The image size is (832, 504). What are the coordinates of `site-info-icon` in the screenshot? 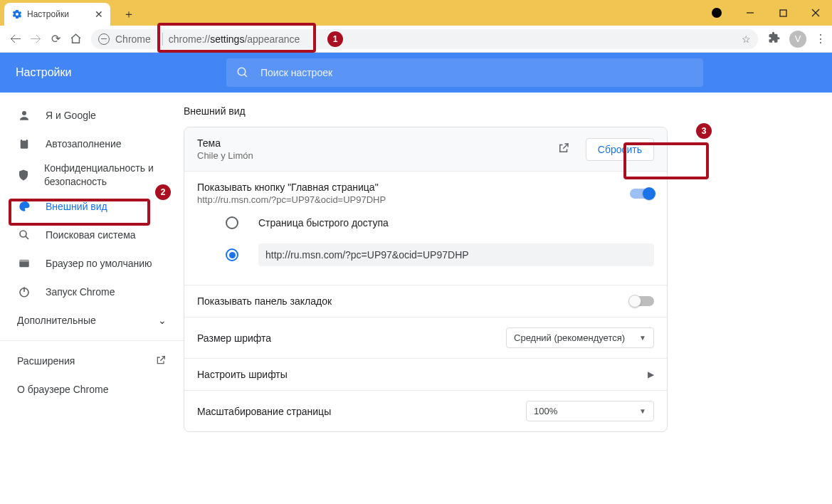 It's located at (104, 39).